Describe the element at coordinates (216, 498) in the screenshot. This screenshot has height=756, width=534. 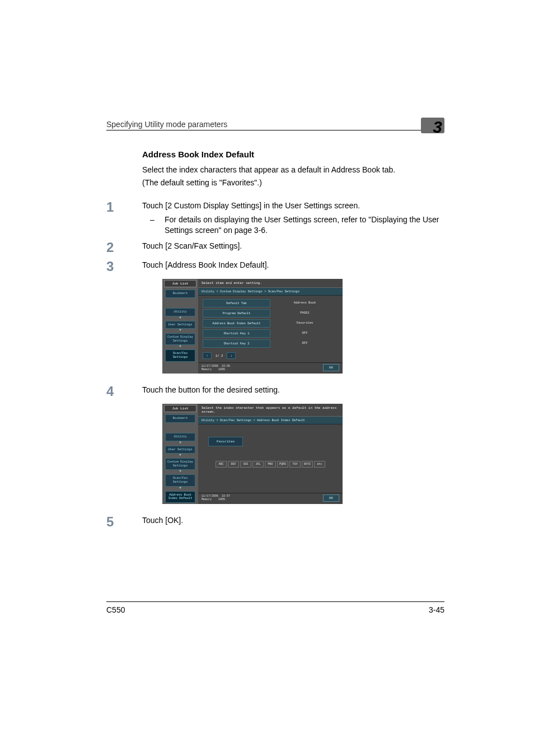
I see `status-info: 11/17/2006 15:57 Memory 100%` at that location.